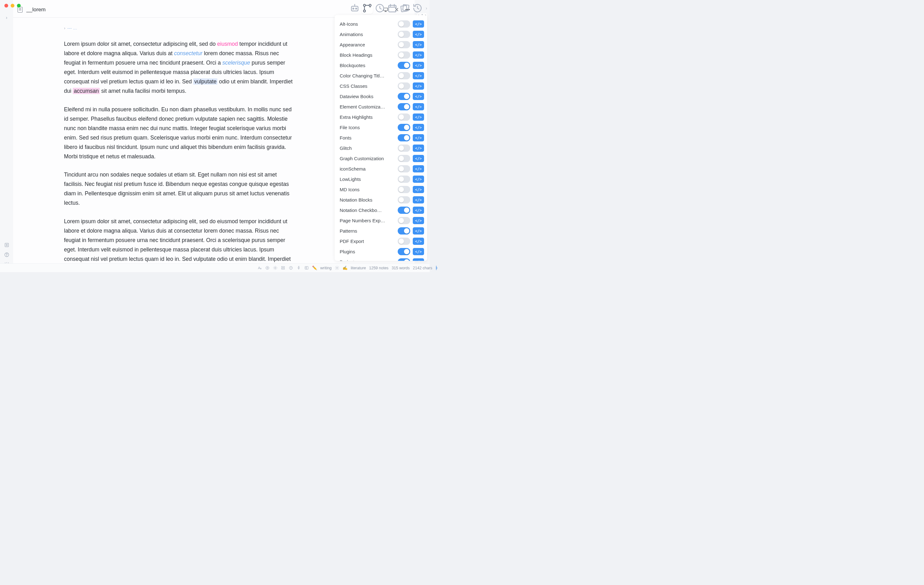 The image size is (924, 585). I want to click on status-help-icon, so click(291, 268).